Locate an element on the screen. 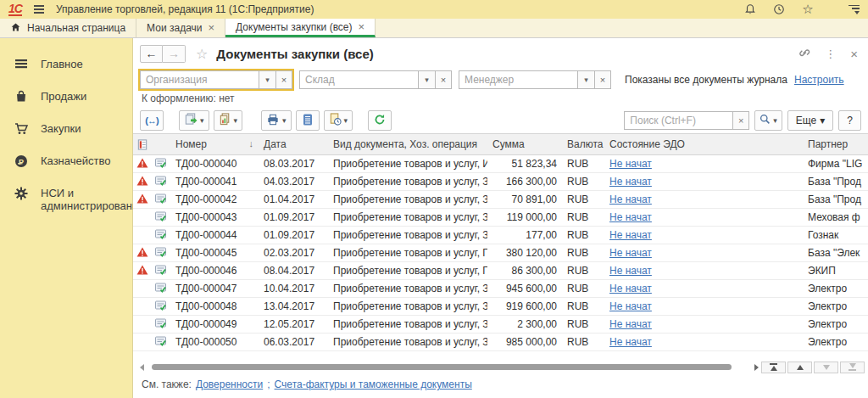 The height and width of the screenshot is (398, 868). see-also-row: См. также: Доверенности ; Счета-фактуры … is located at coordinates (500, 383).